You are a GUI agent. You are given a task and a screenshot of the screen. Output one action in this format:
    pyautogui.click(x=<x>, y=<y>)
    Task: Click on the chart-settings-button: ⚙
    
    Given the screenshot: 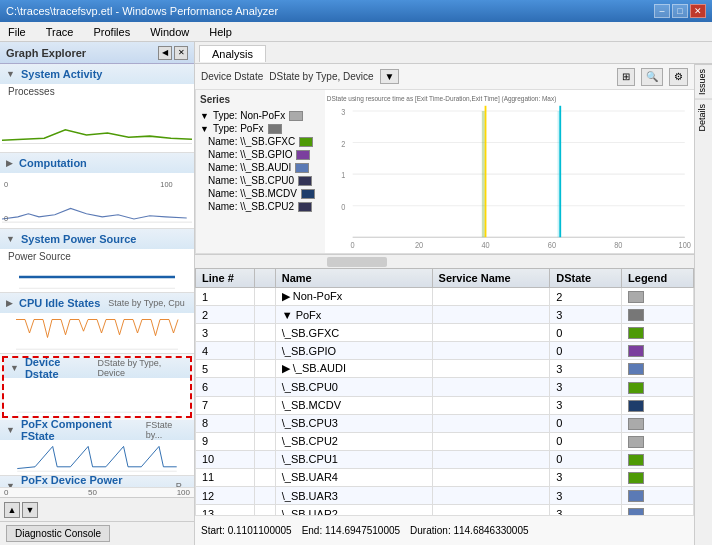 What is the action you would take?
    pyautogui.click(x=678, y=77)
    